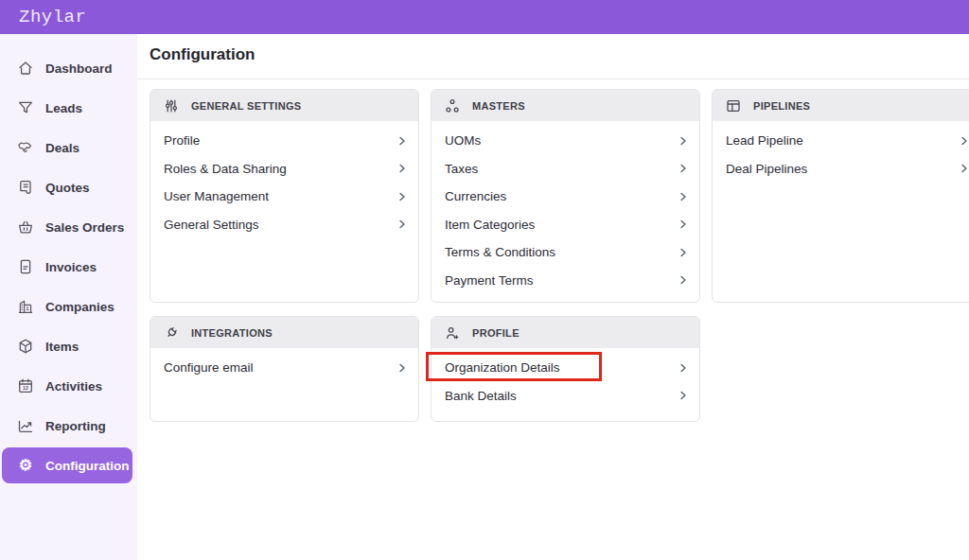 The image size is (969, 560). I want to click on sidebar: Dashboard Leads Deals Quotes Sales Order, so click(68, 297).